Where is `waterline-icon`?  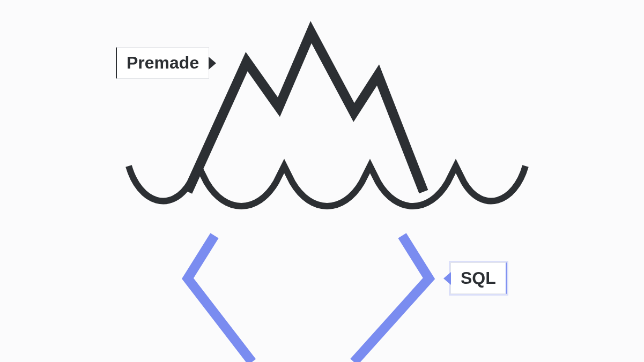
waterline-icon is located at coordinates (327, 186).